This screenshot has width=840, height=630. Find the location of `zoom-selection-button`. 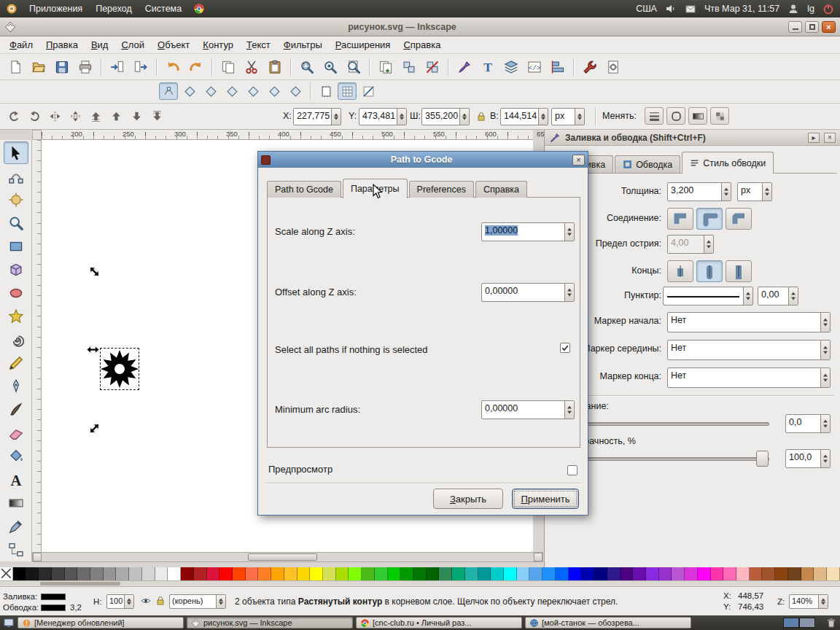

zoom-selection-button is located at coordinates (307, 67).